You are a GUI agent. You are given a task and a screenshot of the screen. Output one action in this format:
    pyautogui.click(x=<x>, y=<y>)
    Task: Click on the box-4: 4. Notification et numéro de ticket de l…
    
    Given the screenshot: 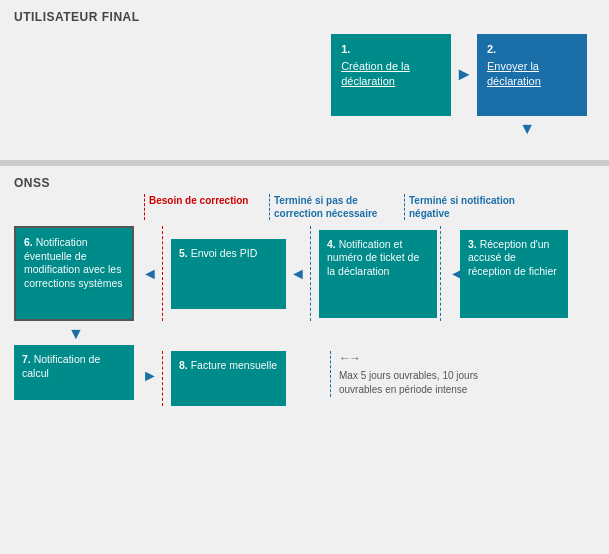 What is the action you would take?
    pyautogui.click(x=378, y=274)
    